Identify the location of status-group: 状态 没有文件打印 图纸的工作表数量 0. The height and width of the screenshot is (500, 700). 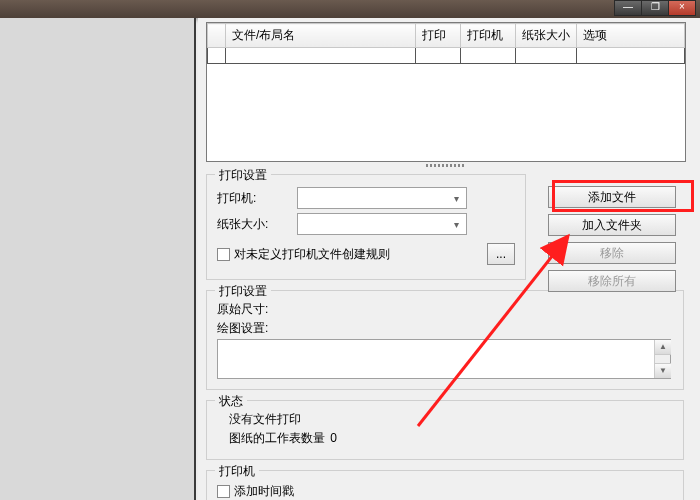
(445, 430).